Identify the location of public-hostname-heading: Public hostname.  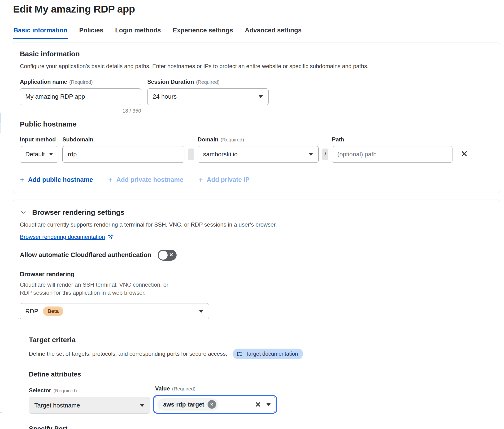
(256, 124).